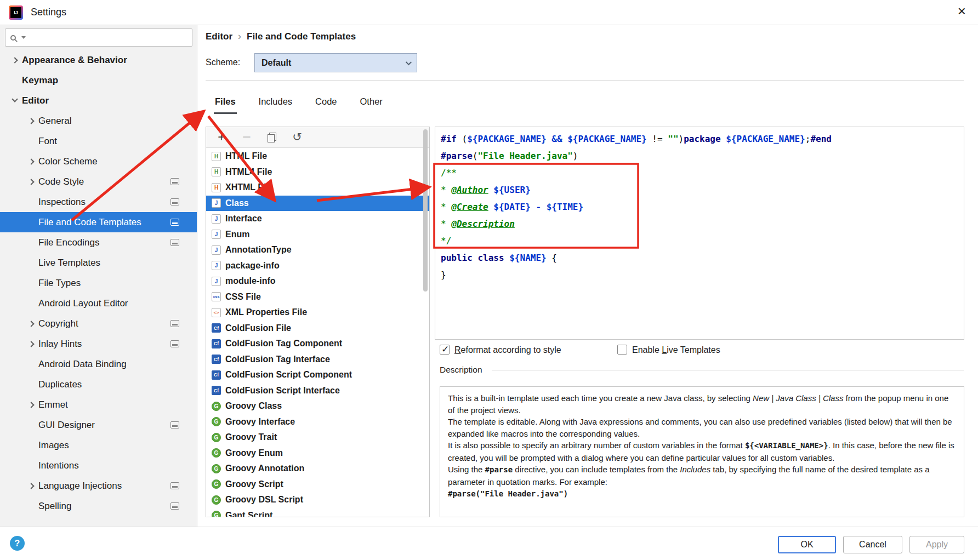  Describe the element at coordinates (318, 157) in the screenshot. I see `template-item: HTML File` at that location.